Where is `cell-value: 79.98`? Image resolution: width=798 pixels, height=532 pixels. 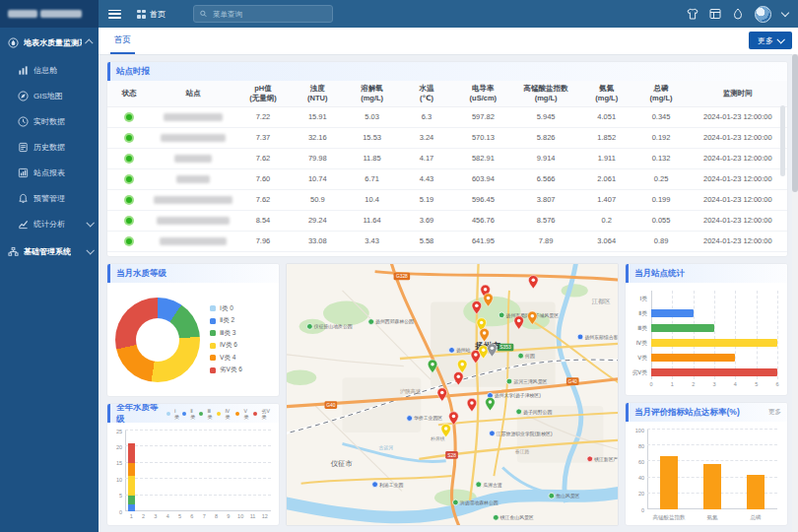 cell-value: 79.98 is located at coordinates (317, 158).